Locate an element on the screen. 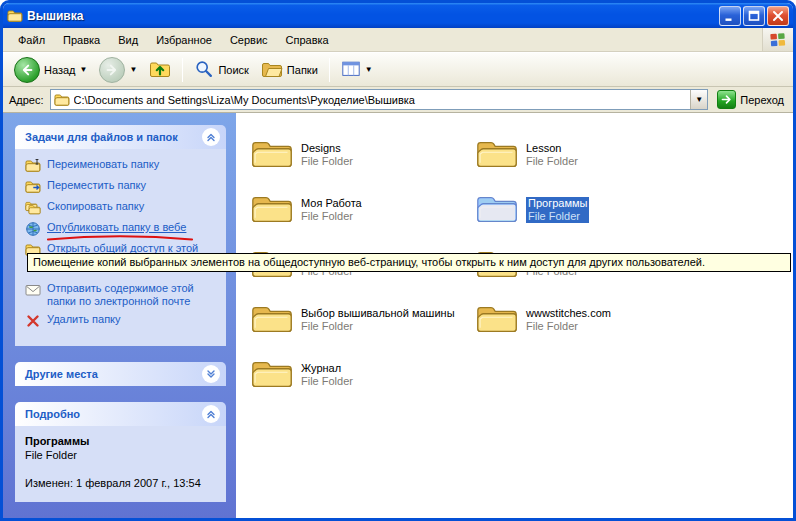 The height and width of the screenshot is (521, 796). back-icon is located at coordinates (27, 70).